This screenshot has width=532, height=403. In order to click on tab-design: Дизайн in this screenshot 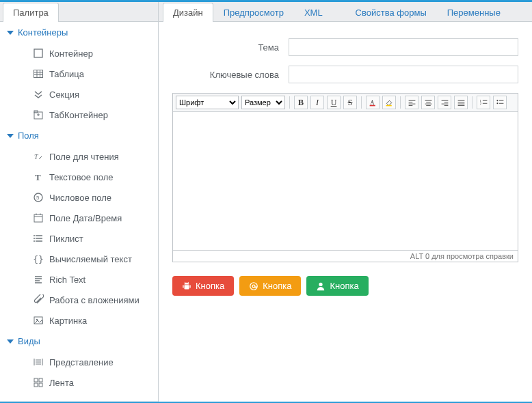, I will do `click(188, 12)`.